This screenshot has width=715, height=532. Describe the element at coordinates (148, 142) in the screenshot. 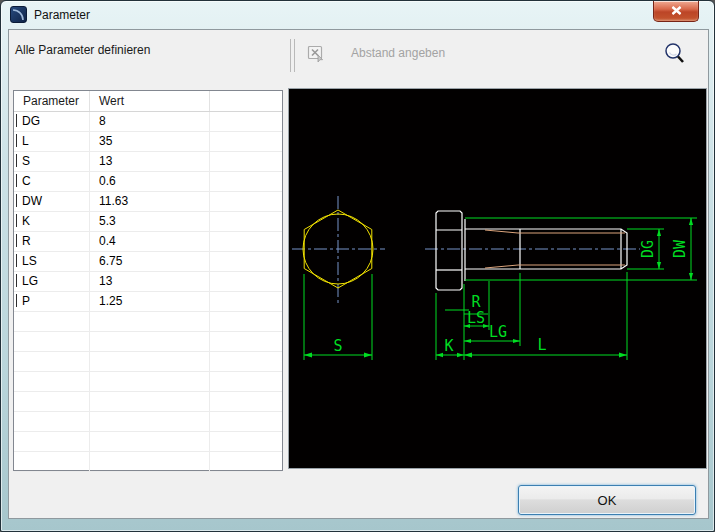

I see `table-row: L 35` at that location.